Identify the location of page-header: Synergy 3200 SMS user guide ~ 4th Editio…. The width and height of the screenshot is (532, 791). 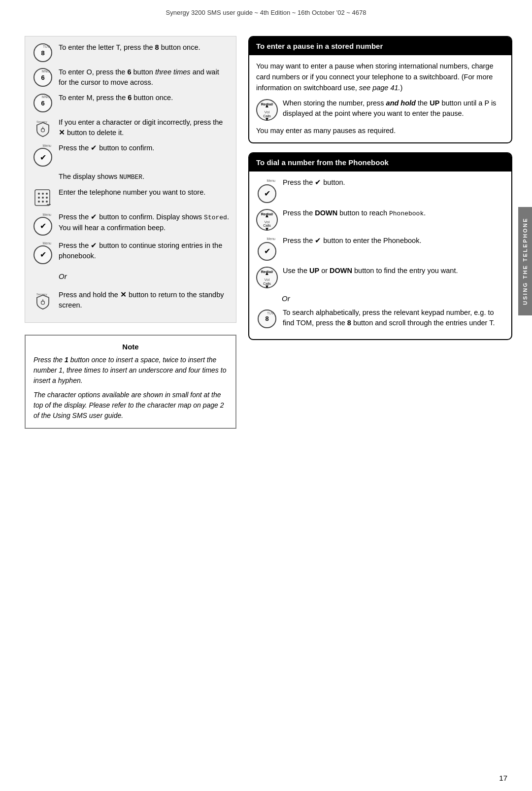
(266, 11).